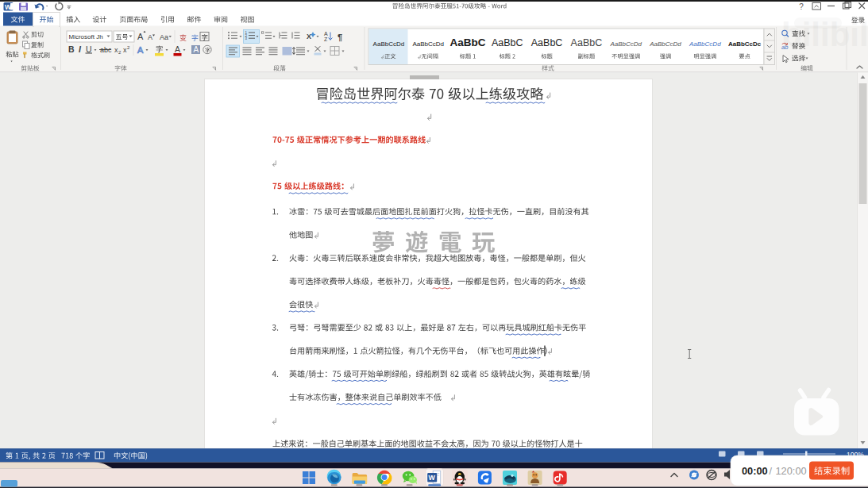 This screenshot has width=868, height=488. What do you see at coordinates (326, 40) in the screenshot?
I see `svg-text: Z` at bounding box center [326, 40].